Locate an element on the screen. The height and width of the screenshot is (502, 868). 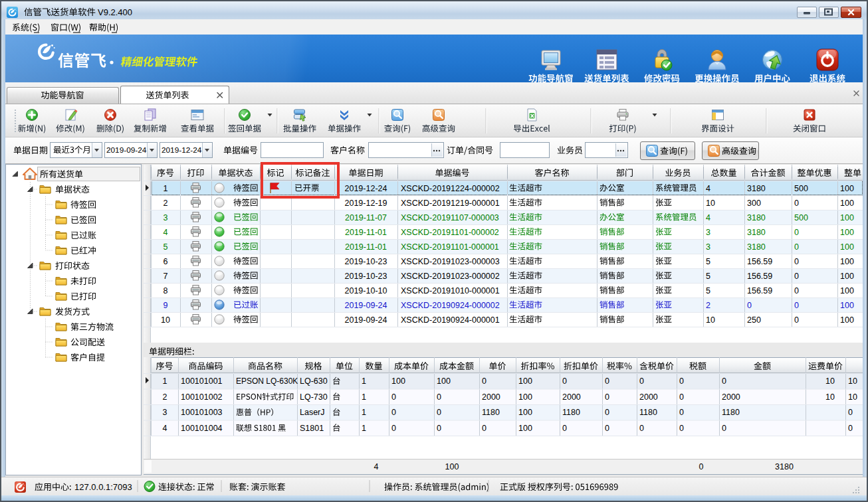
svg-text: XSCKD-20191101-000001 is located at coordinates (450, 247).